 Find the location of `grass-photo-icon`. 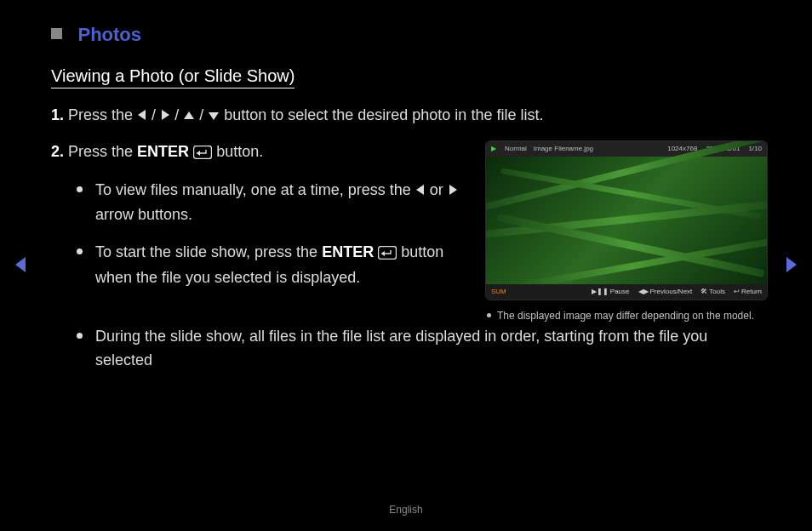

grass-photo-icon is located at coordinates (626, 220).